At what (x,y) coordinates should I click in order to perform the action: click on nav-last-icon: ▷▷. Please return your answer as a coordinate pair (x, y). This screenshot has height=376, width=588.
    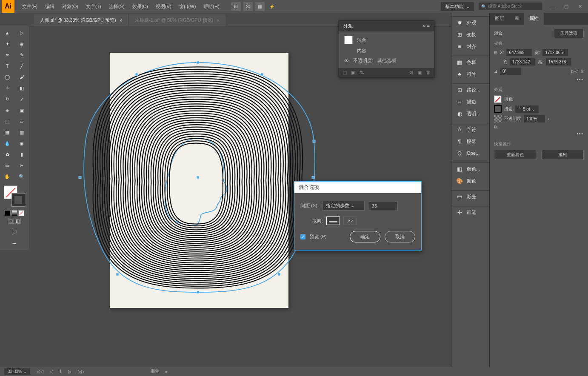
    Looking at the image, I should click on (81, 372).